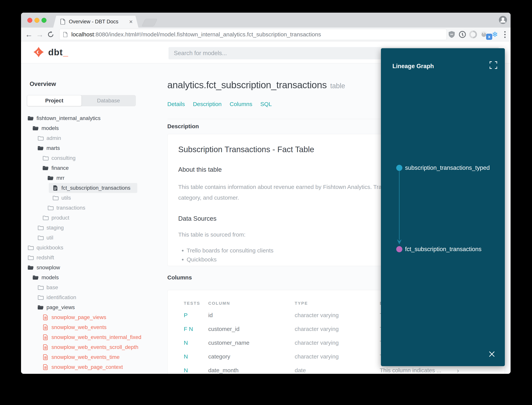 This screenshot has height=405, width=532. What do you see at coordinates (94, 297) in the screenshot?
I see `tree-item-identification: identification` at bounding box center [94, 297].